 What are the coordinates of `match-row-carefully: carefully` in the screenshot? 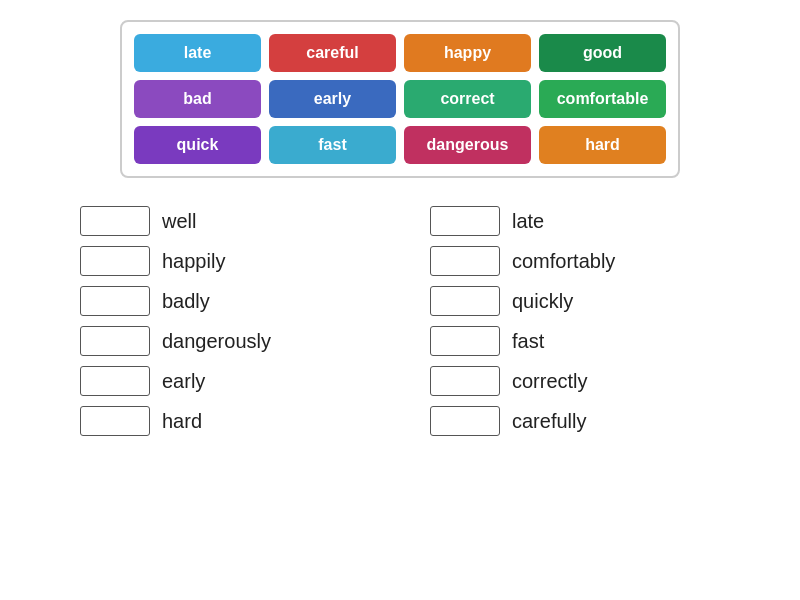 It's located at (575, 421).